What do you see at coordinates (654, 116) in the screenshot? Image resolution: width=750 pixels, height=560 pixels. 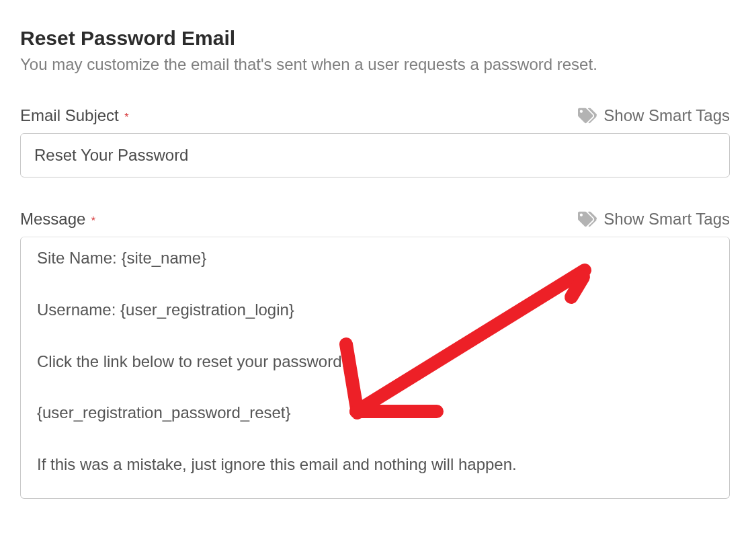 I see `show-smart-tags-subject: Show Smart Tags` at bounding box center [654, 116].